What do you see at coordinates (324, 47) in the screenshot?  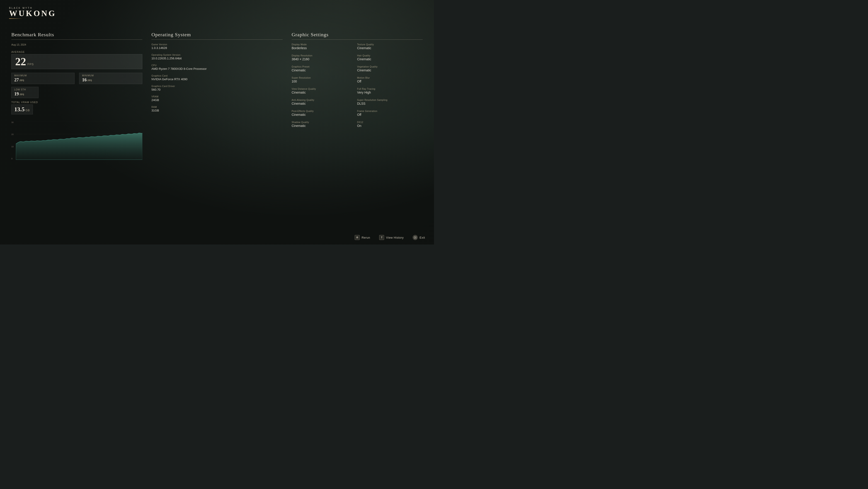 I see `display-mode-item: Display Mode Borderless` at bounding box center [324, 47].